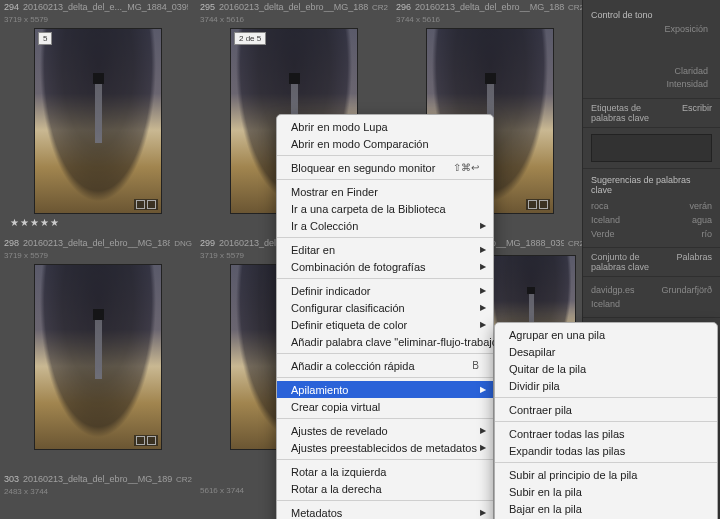 This screenshot has height=519, width=720. I want to click on context-submenu: Agrupar en una pilaDesapilarQuitar de la…, so click(606, 420).